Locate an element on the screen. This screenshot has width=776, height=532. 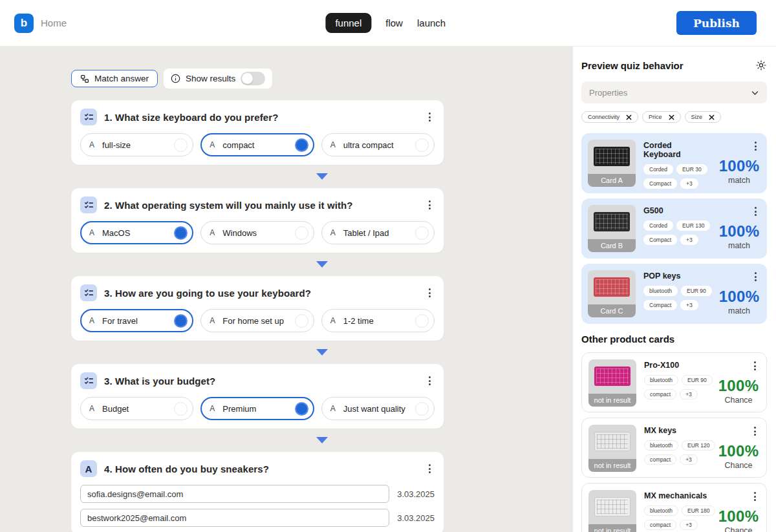
tag: EUR 30 is located at coordinates (692, 169).